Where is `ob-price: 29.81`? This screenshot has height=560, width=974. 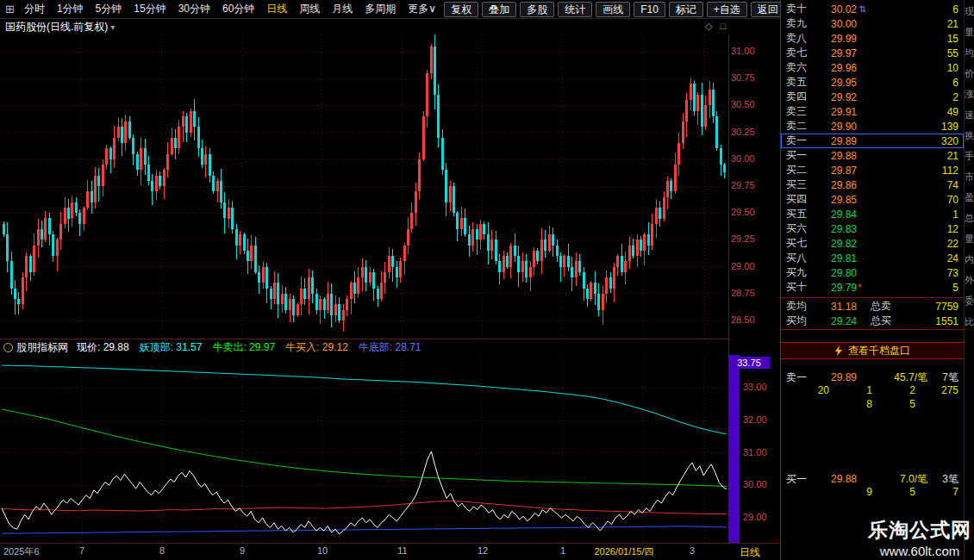
ob-price: 29.81 is located at coordinates (835, 258).